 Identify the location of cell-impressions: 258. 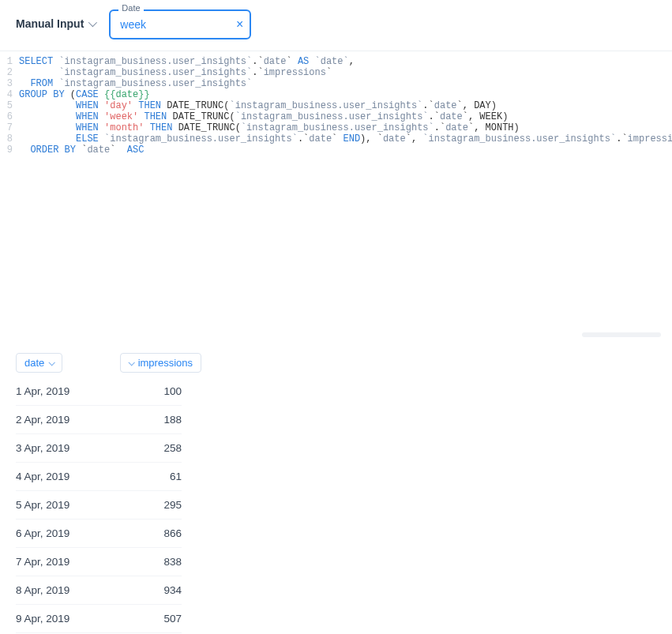
(166, 448).